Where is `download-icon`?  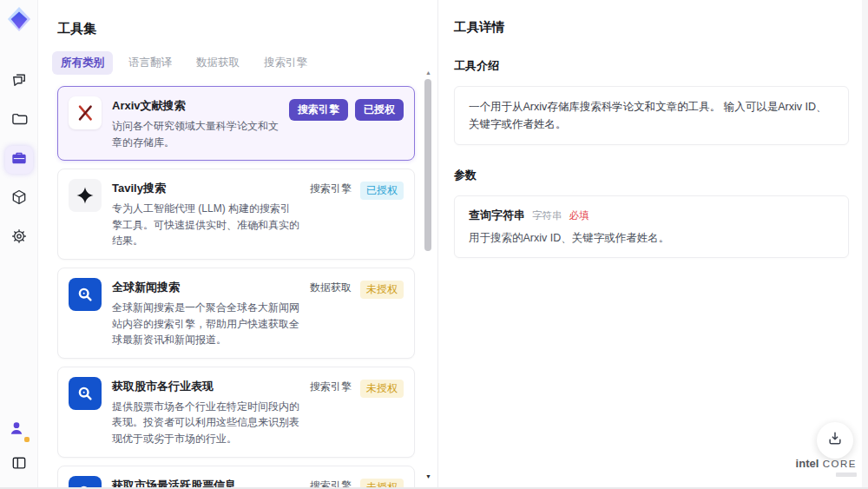
download-icon is located at coordinates (835, 440).